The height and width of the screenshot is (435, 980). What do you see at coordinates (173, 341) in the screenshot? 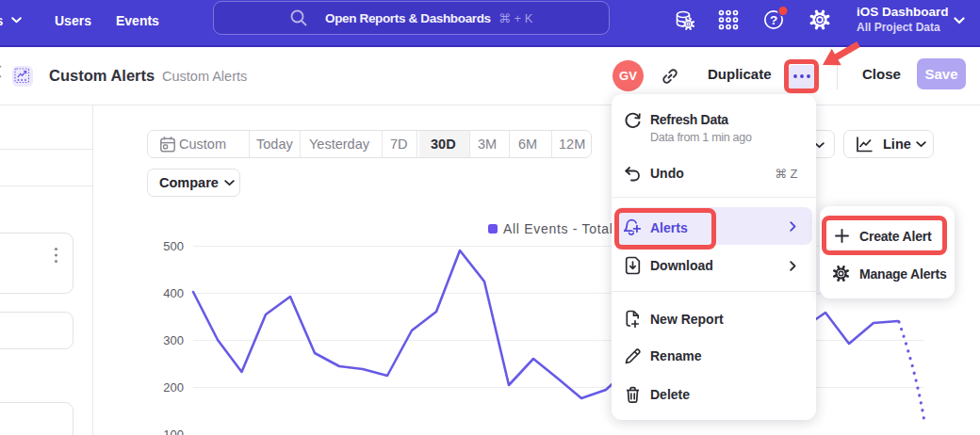
I see `svg-text: 300` at bounding box center [173, 341].